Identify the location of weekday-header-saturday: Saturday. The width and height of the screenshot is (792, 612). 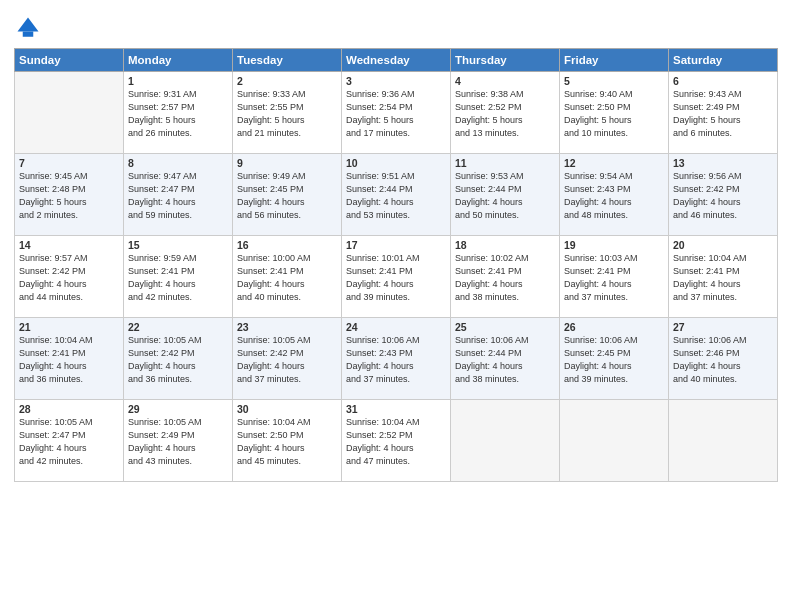
(724, 60).